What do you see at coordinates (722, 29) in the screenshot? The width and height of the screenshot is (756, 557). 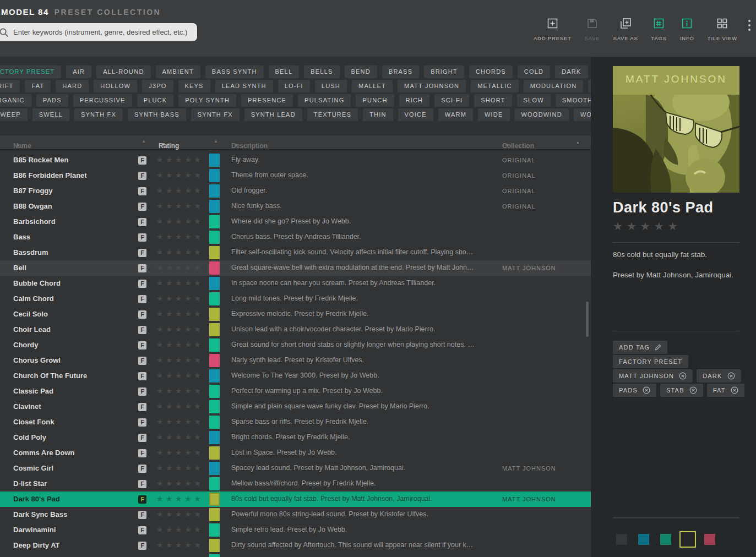 I see `tile-view-button: TILE VIEW` at bounding box center [722, 29].